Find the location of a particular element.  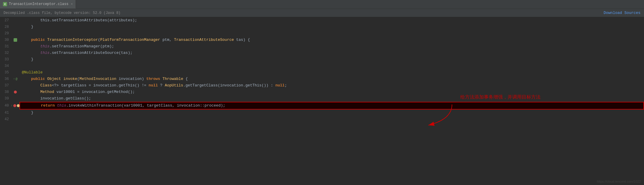

line-number: 42 is located at coordinates (6, 119).